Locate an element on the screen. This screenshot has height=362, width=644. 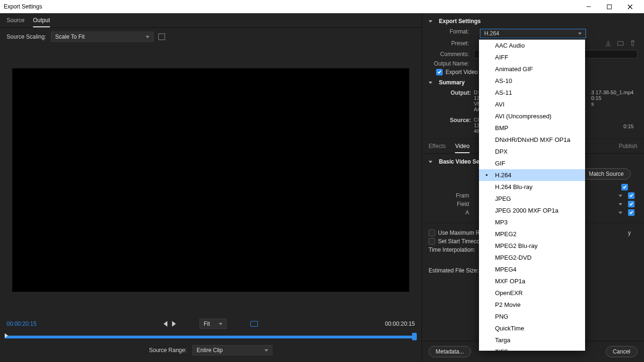
minimize-button is located at coordinates (588, 7).